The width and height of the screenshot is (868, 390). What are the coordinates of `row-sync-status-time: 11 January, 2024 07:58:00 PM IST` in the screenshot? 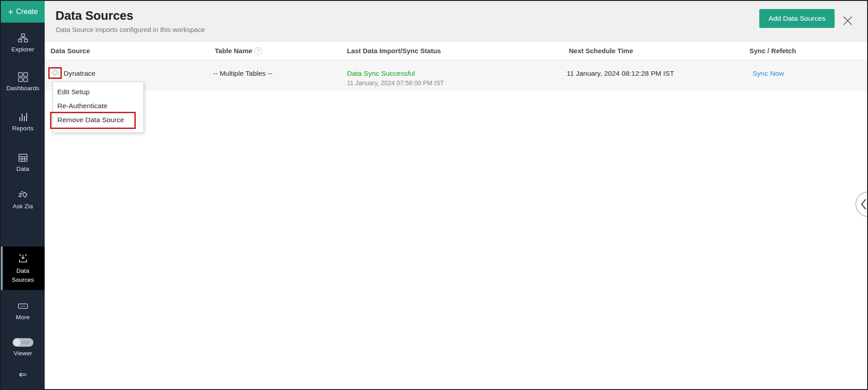 It's located at (395, 83).